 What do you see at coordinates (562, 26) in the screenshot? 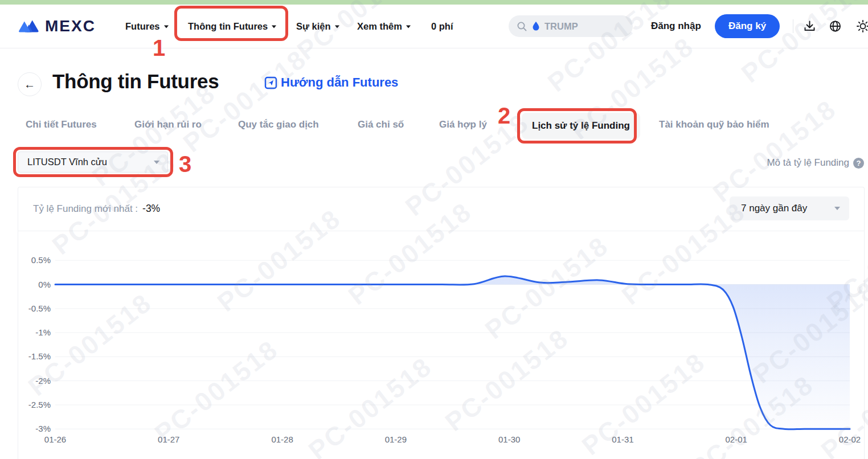
I see `search-placeholder: TRUMP` at bounding box center [562, 26].